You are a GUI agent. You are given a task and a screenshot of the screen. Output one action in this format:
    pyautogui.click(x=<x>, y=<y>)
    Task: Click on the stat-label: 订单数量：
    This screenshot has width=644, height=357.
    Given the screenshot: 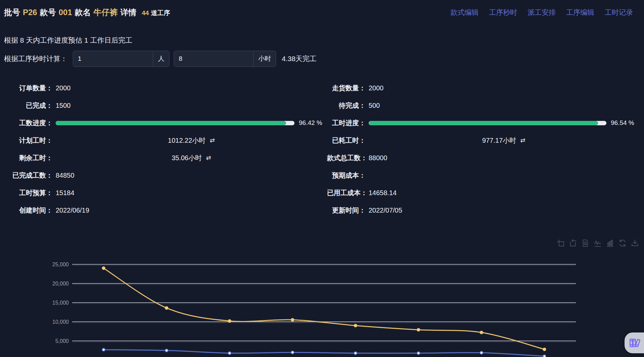 What is the action you would take?
    pyautogui.click(x=26, y=88)
    